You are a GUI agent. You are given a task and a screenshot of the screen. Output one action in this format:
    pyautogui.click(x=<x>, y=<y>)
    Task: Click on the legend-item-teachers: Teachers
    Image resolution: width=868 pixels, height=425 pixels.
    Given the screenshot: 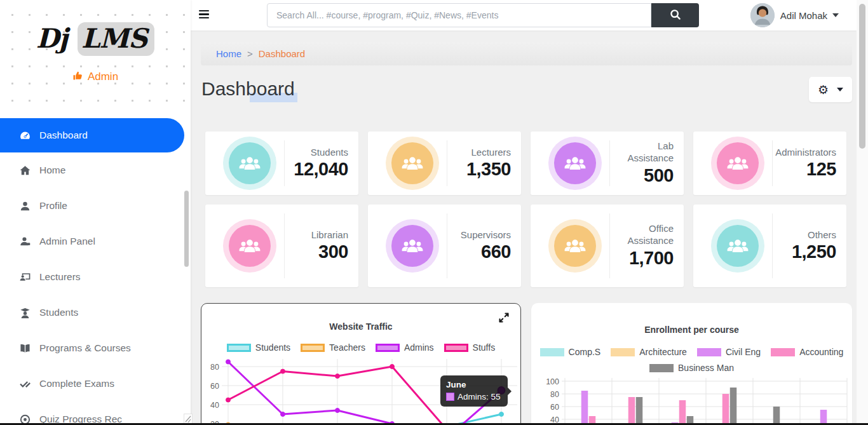 What is the action you would take?
    pyautogui.click(x=333, y=347)
    